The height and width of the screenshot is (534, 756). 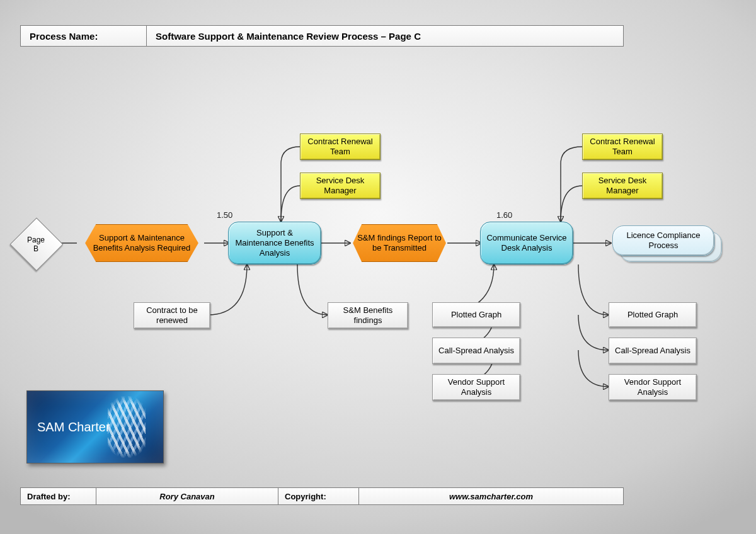 What do you see at coordinates (504, 215) in the screenshot?
I see `step-id-160: 1.60` at bounding box center [504, 215].